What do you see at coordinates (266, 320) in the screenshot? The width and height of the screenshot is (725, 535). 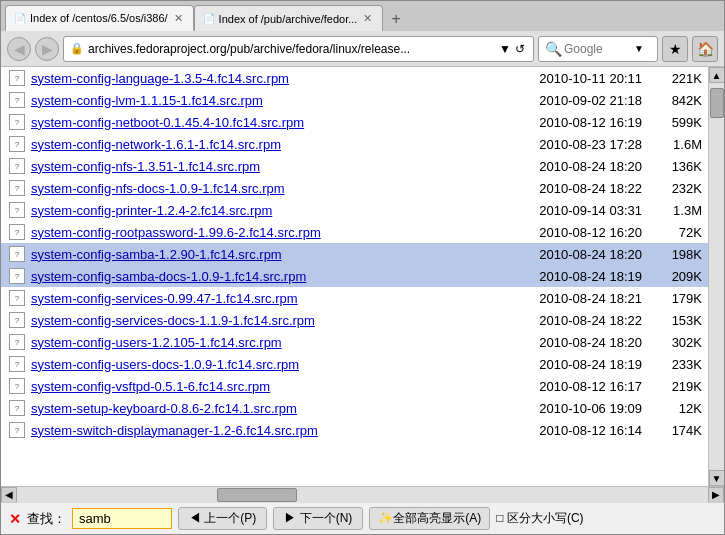 I see `file-link: system-config-services-docs-1.1.9-1.fc14…` at bounding box center [266, 320].